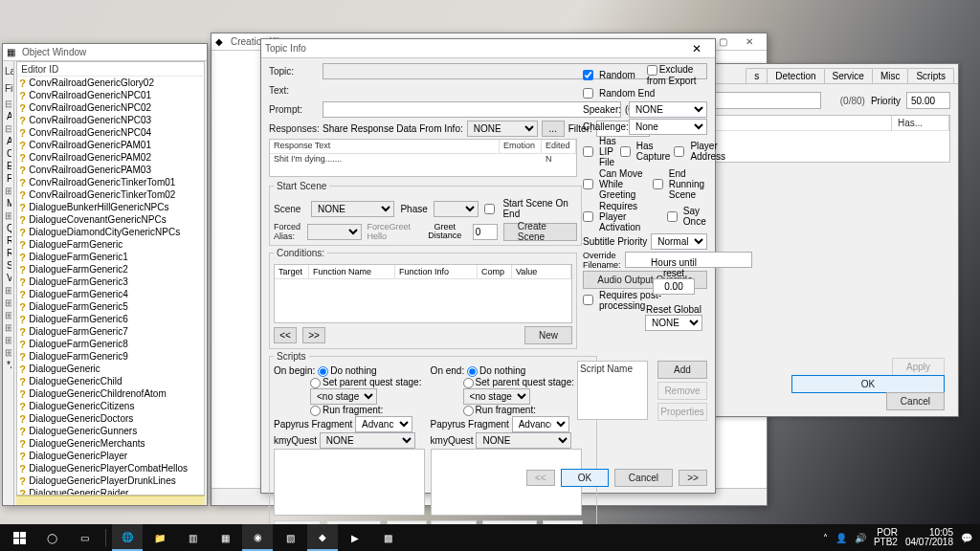  What do you see at coordinates (928, 100) in the screenshot?
I see `priority-input` at bounding box center [928, 100].